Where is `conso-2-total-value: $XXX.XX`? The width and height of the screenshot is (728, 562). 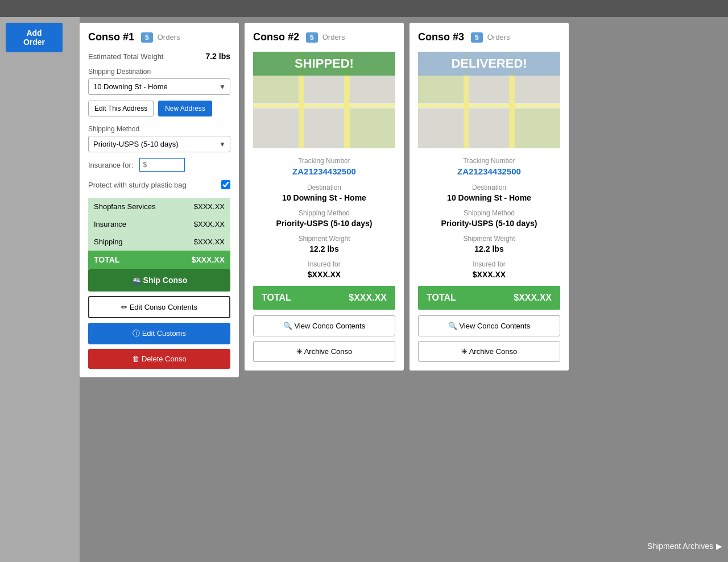
conso-2-total-value: $XXX.XX is located at coordinates (367, 298).